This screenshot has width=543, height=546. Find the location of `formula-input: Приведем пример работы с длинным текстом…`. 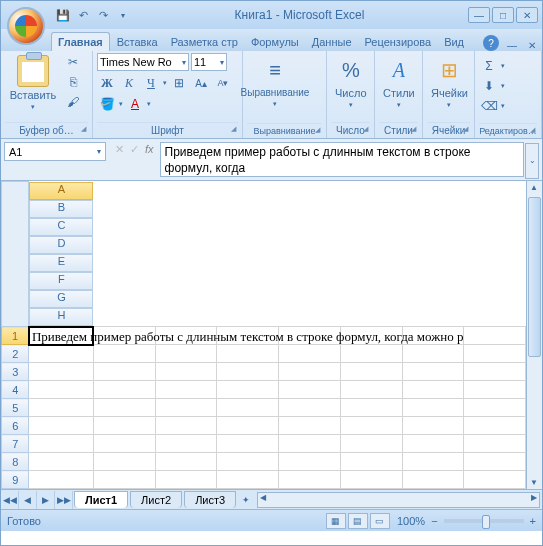

formula-input: Приведем пример работы с длинным текстом… is located at coordinates (342, 160).